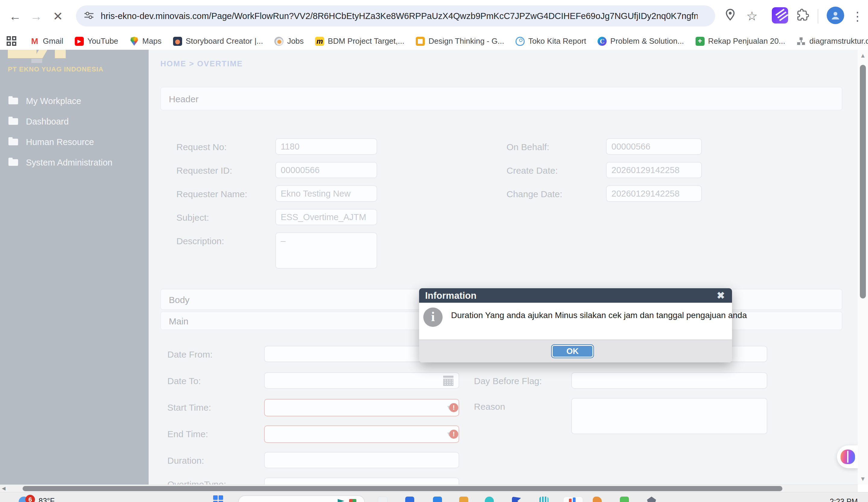  I want to click on clock-text: 2:23 PM, so click(844, 500).